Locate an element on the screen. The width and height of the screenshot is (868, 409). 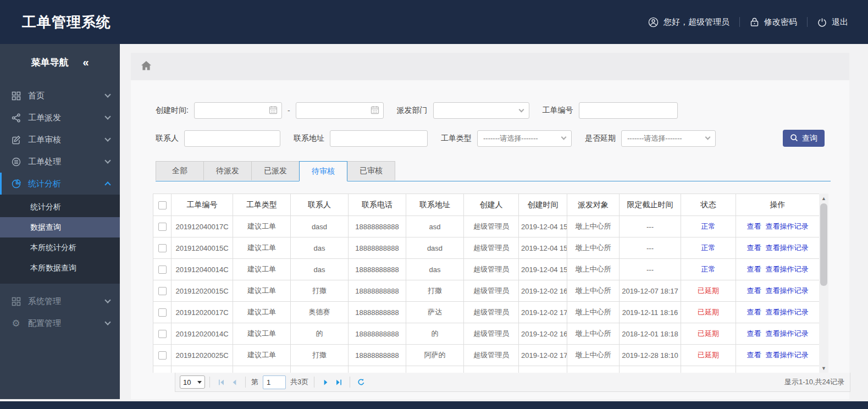
column-header: 状态 is located at coordinates (709, 205).